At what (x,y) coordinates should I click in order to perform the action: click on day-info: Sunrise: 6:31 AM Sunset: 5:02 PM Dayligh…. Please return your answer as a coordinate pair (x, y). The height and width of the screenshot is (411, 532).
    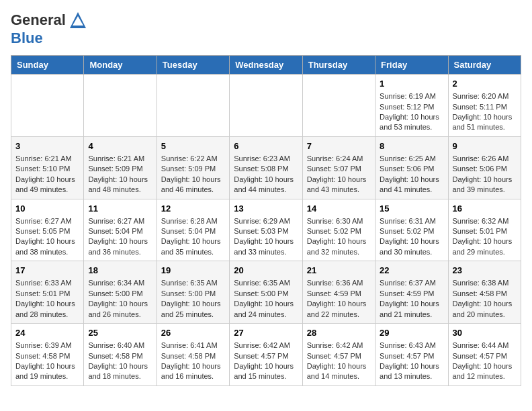
    Looking at the image, I should click on (411, 237).